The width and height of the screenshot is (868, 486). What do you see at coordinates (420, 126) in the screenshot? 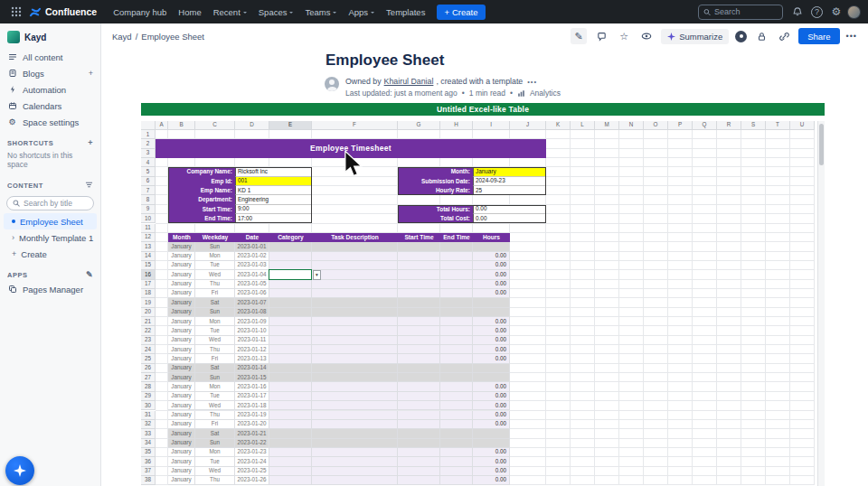
I see `column-header-G: G` at bounding box center [420, 126].